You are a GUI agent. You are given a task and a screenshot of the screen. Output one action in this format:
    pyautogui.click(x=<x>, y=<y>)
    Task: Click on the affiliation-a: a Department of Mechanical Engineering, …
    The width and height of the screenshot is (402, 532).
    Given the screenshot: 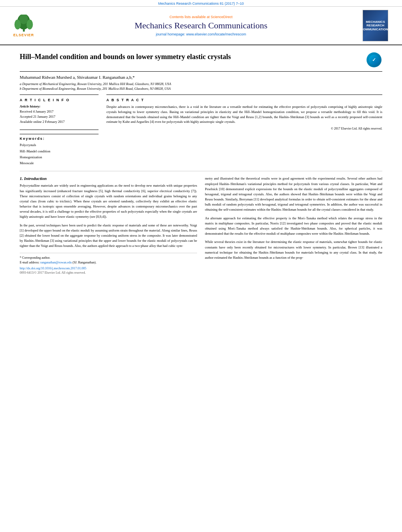 What is the action you would take?
    pyautogui.click(x=201, y=84)
    